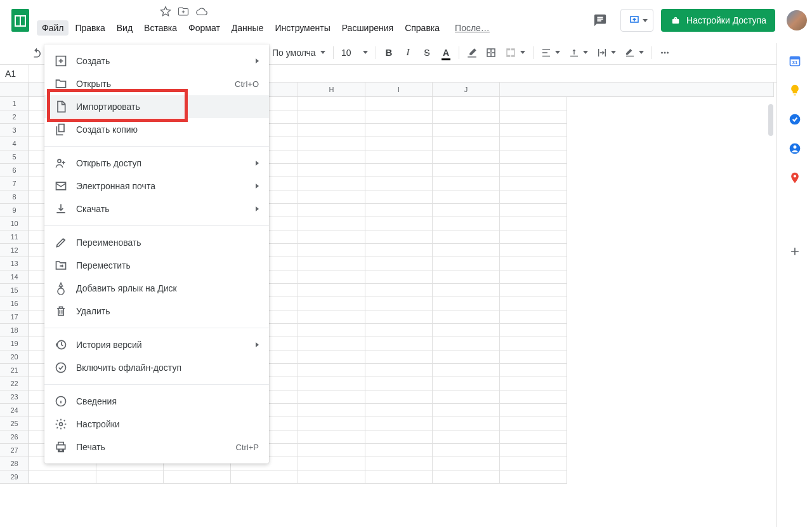  I want to click on account-avatar, so click(797, 20).